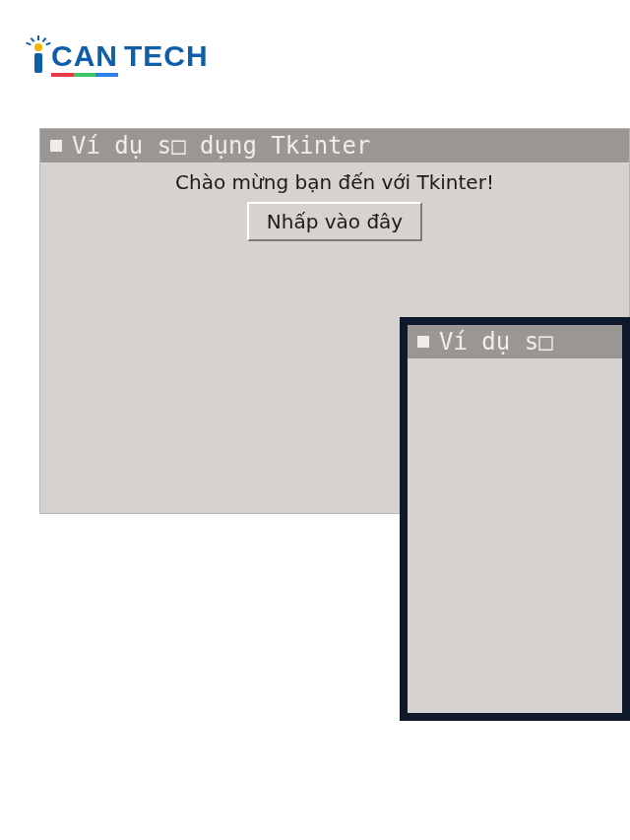  What do you see at coordinates (220, 146) in the screenshot?
I see `window-title: Ví dụ s□ dụng Tkinter` at bounding box center [220, 146].